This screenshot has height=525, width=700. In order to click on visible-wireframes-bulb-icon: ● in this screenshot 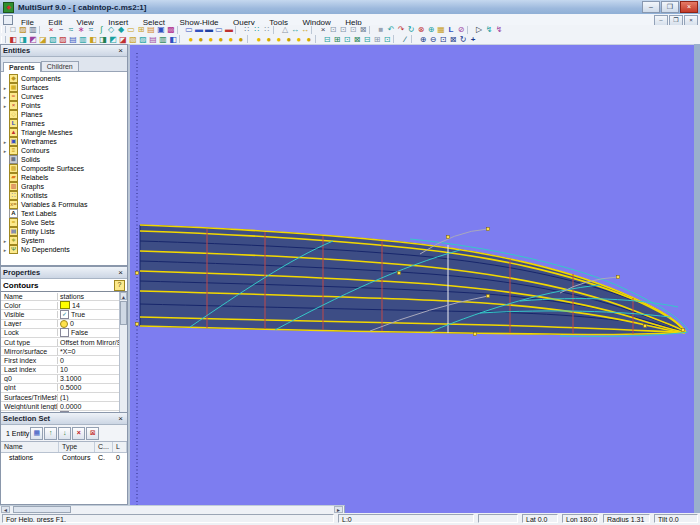, I will do `click(309, 40)`.